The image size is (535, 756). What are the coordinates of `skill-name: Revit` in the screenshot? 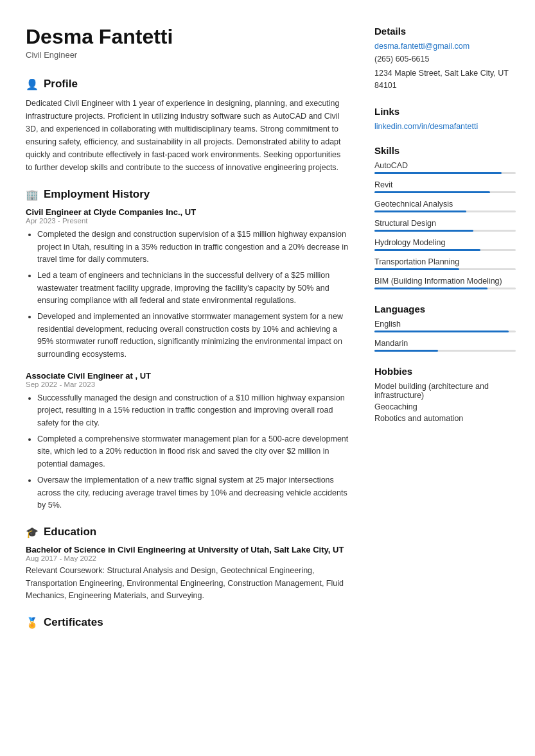 It's located at (445, 185).